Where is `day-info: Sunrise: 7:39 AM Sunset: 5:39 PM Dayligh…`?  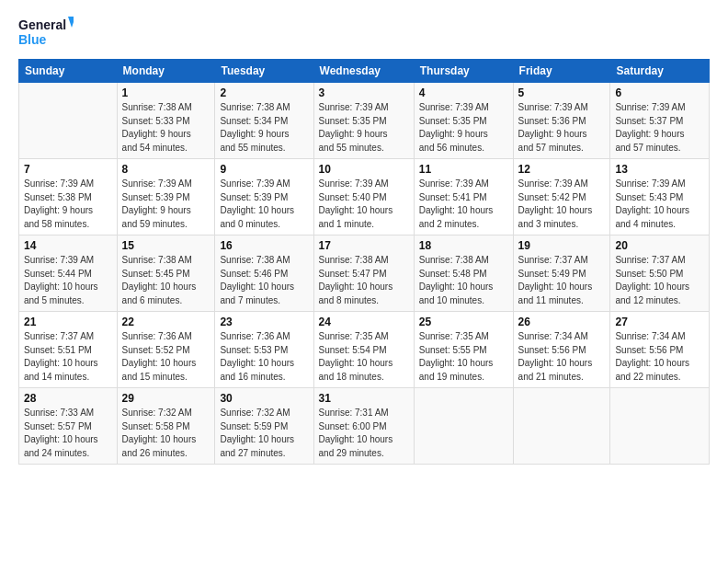 day-info: Sunrise: 7:39 AM Sunset: 5:39 PM Dayligh… is located at coordinates (264, 204).